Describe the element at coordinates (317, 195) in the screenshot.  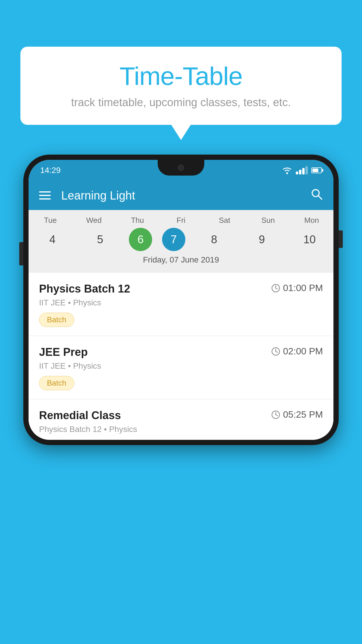
I see `search-button` at that location.